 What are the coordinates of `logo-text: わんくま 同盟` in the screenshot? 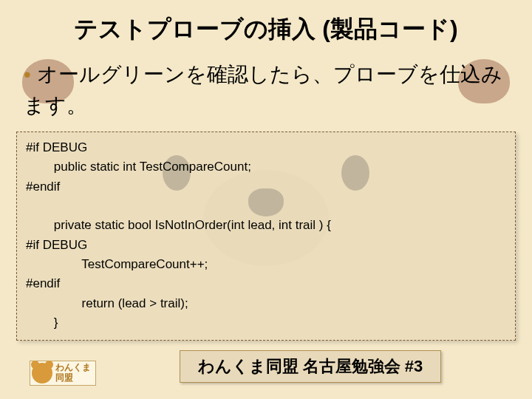 It's located at (73, 373).